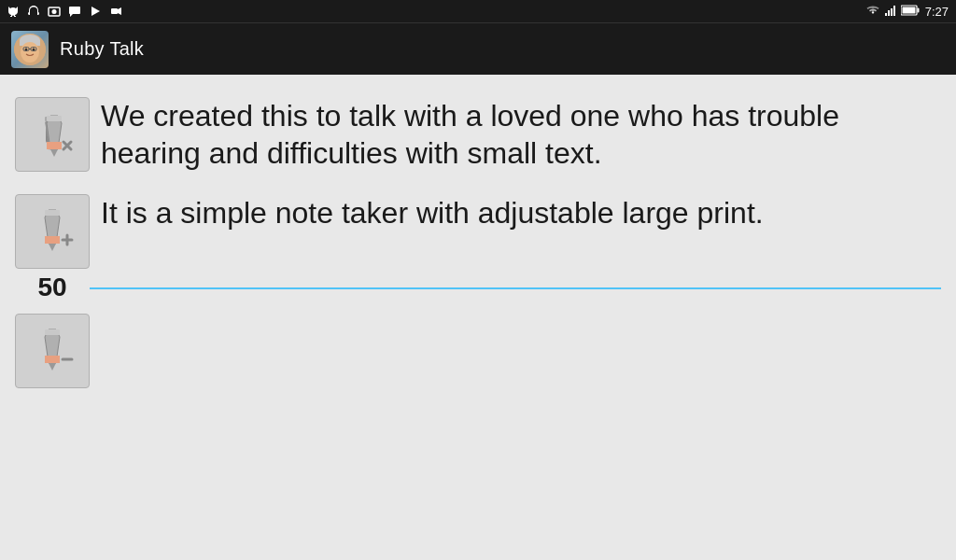 The height and width of the screenshot is (560, 956). I want to click on play-notif-icon, so click(95, 11).